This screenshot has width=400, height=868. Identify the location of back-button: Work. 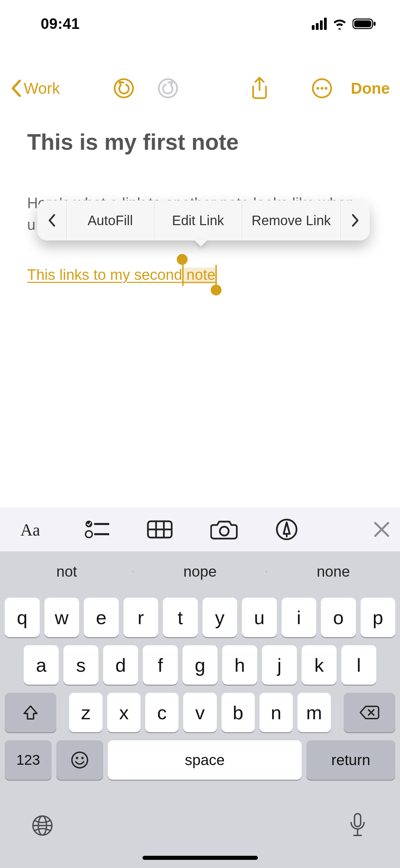
(61, 88).